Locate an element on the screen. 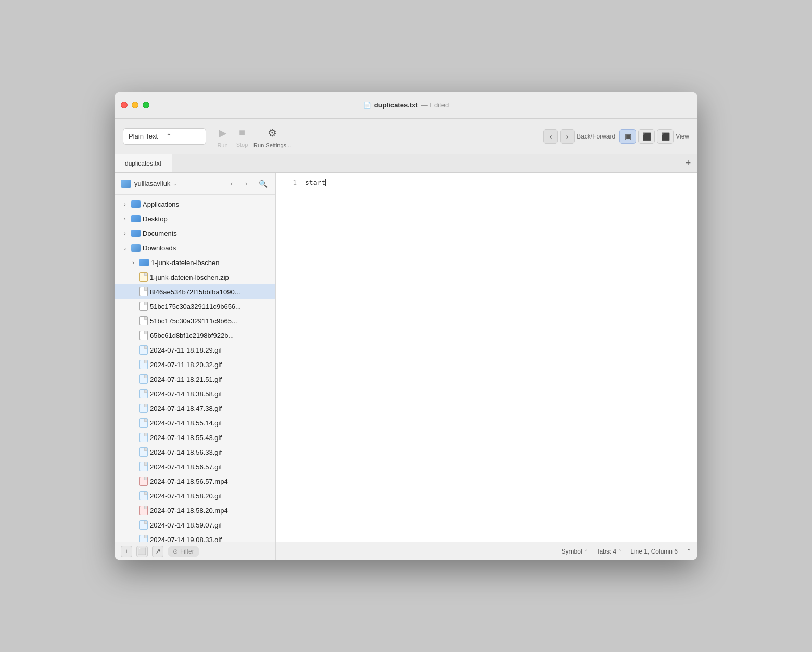  back-forward-label: Back/Forward is located at coordinates (596, 136).